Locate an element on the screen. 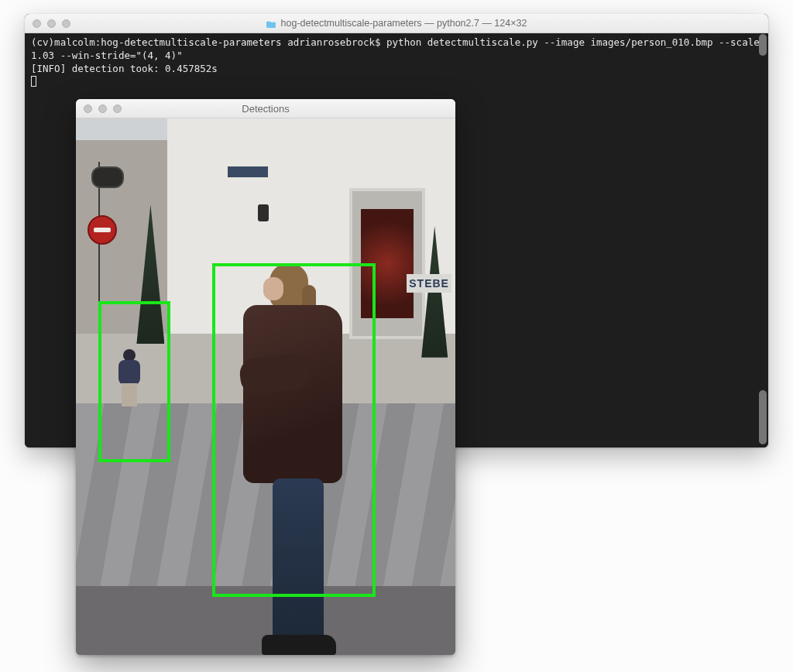 This screenshot has height=672, width=793. street-sign is located at coordinates (248, 172).